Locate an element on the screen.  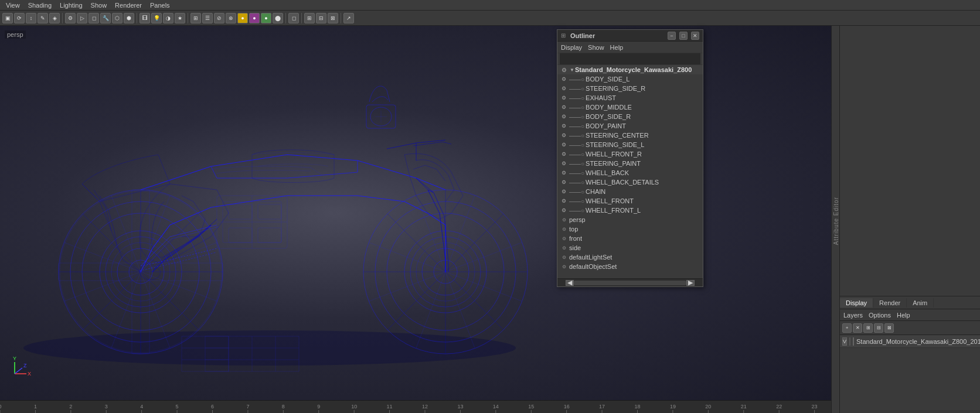
toolbar-btn-6: ⚙ is located at coordinates (70, 18).